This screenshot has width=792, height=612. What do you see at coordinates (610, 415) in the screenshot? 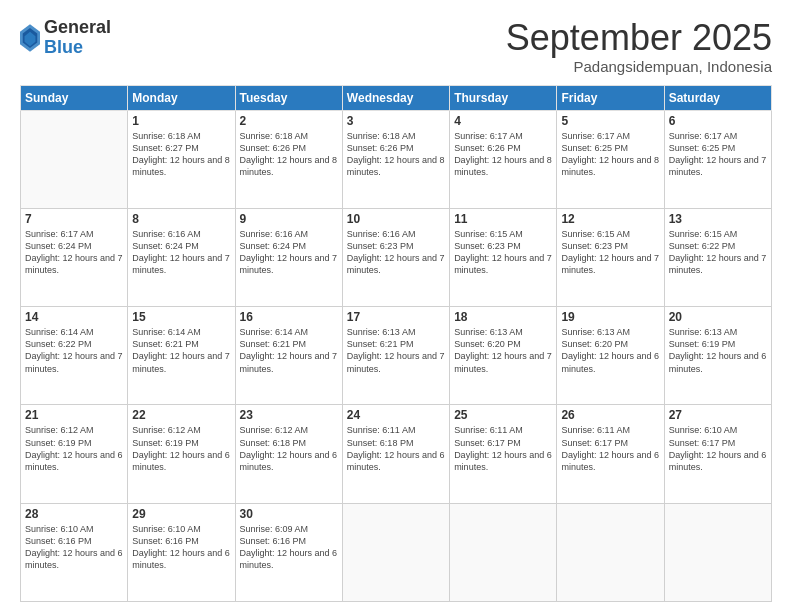
I see `day-number: 26` at bounding box center [610, 415].